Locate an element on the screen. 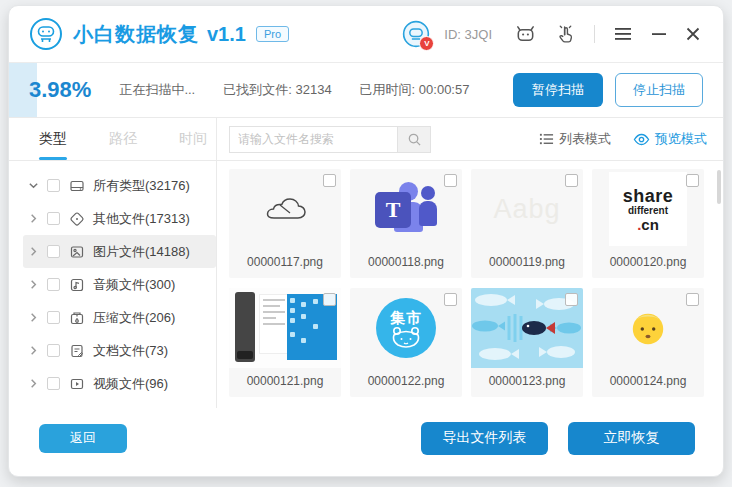  share-logo-line1: share is located at coordinates (648, 196).